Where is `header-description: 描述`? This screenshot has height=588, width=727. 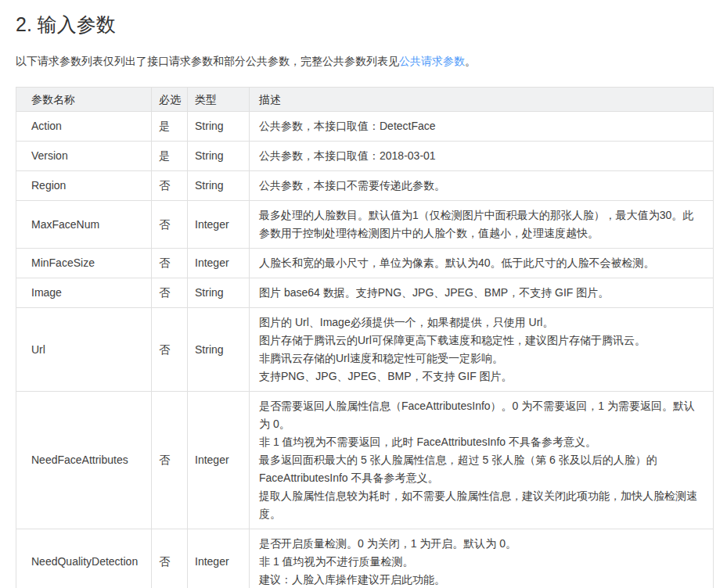 header-description: 描述 is located at coordinates (482, 100).